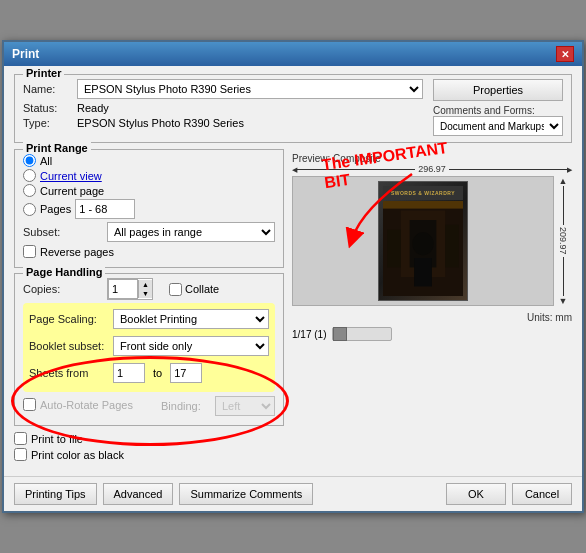  What do you see at coordinates (186, 406) in the screenshot?
I see `binding-label: Binding:` at bounding box center [186, 406].